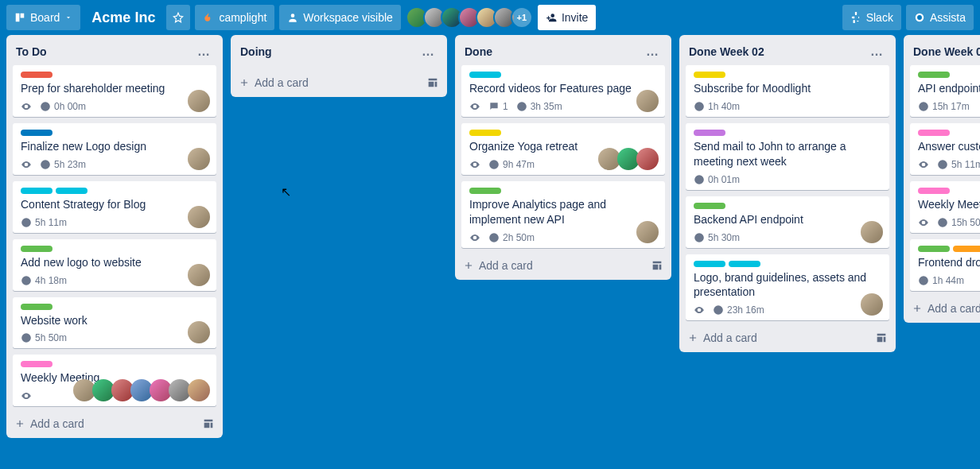  Describe the element at coordinates (522, 17) in the screenshot. I see `avatar-extra-count: +1` at that location.